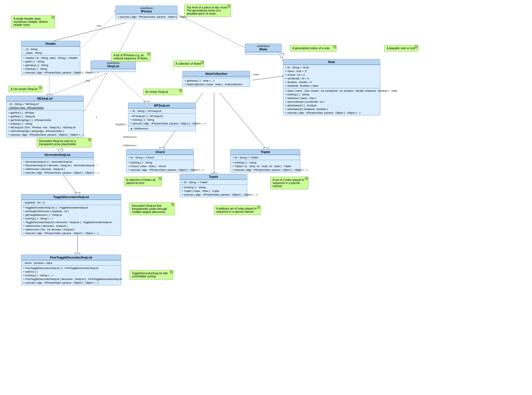 The width and height of the screenshot is (532, 395). Describe the element at coordinates (57, 164) in the screenshot. I see `decoratorseqlist-class: DecoratorSeqList + DecoratorSeqList ( ) …` at that location.